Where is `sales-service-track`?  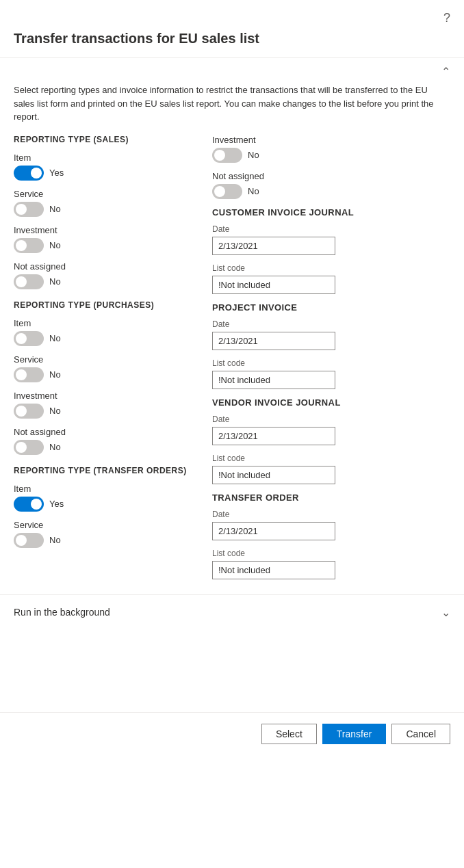
sales-service-track is located at coordinates (29, 209).